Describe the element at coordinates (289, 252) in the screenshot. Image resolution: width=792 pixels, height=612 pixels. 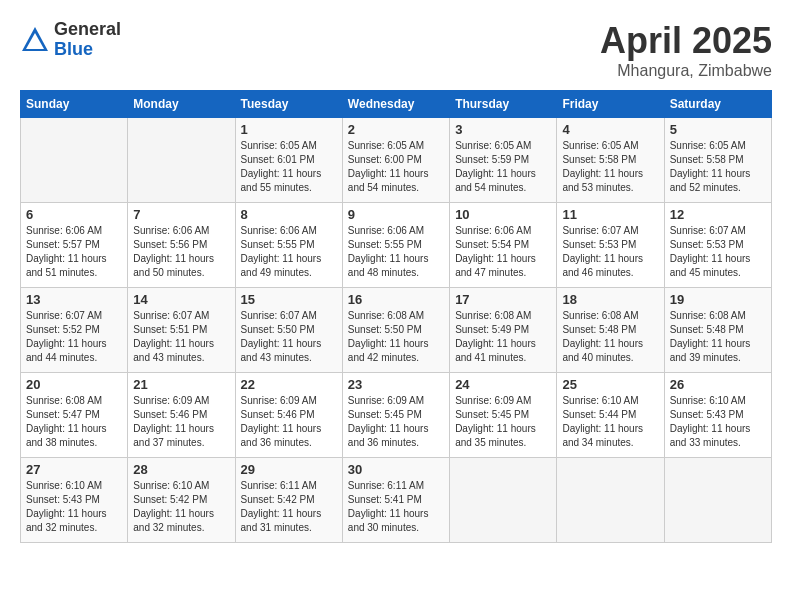
I see `day-info: Sunrise: 6:06 AMSunset: 5:55 PMDaylight:…` at that location.